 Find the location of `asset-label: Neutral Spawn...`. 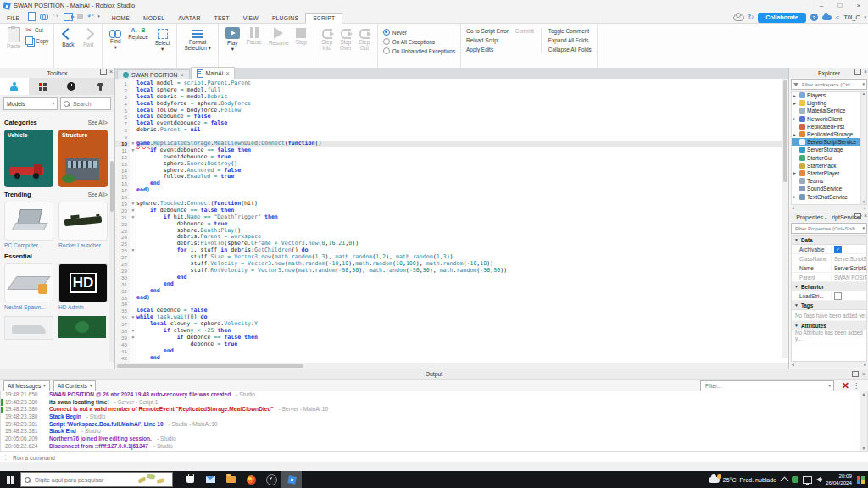

asset-label: Neutral Spawn... is located at coordinates (28, 308).